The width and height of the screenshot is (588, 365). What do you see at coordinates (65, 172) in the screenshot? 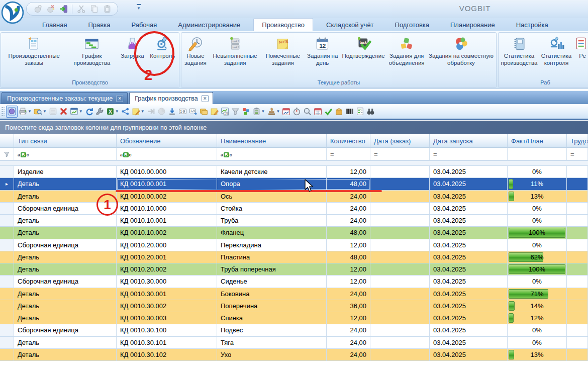
I see `cell-link-type: Изделие` at bounding box center [65, 172].